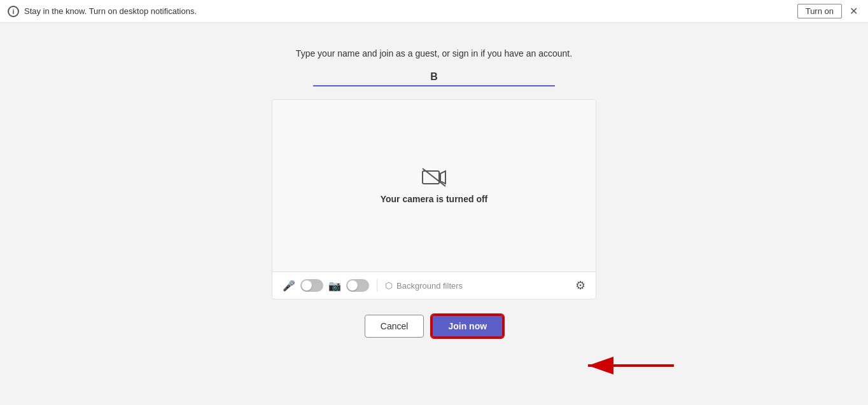 This screenshot has width=868, height=405. Describe the element at coordinates (358, 285) in the screenshot. I see `camera-toggle` at that location.